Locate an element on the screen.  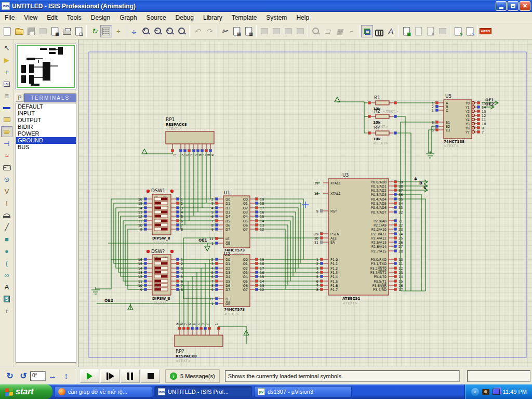
menu-item-tools: Tools is located at coordinates (74, 18).